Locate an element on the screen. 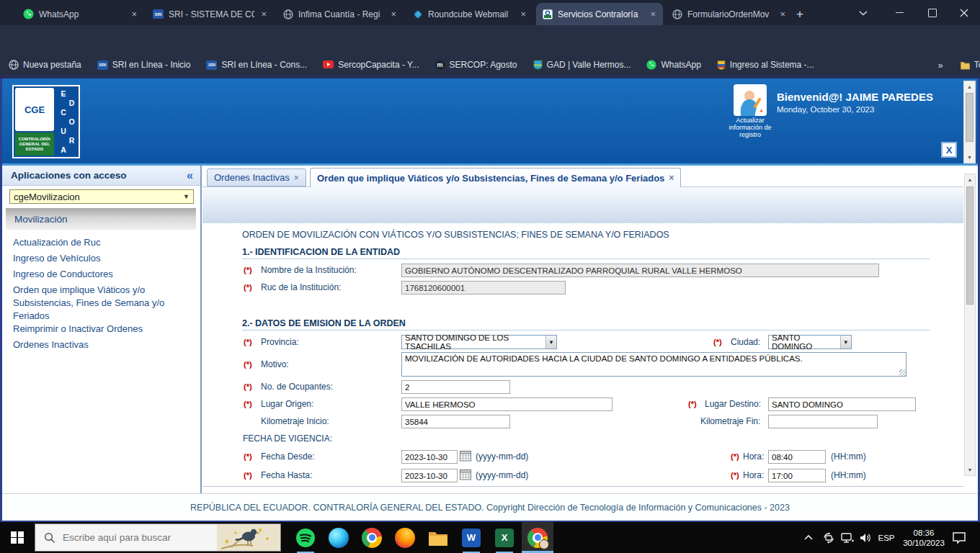 Image resolution: width=980 pixels, height=553 pixels. header-close-button: X is located at coordinates (949, 150).